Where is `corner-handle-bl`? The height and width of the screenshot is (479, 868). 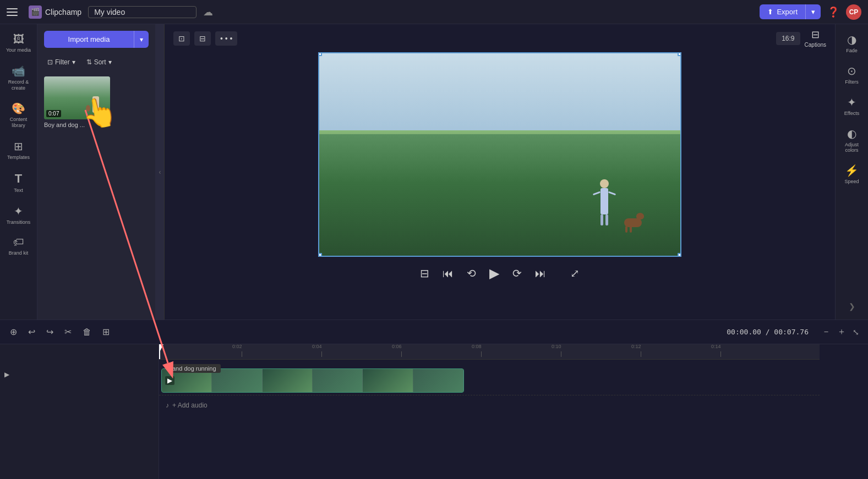 corner-handle-bl is located at coordinates (320, 255).